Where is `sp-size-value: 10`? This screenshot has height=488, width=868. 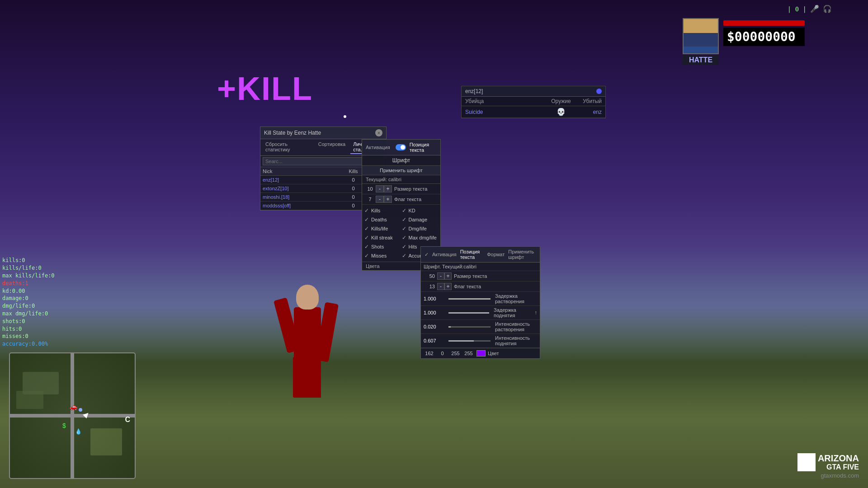
sp-size-value: 10 is located at coordinates (370, 189).